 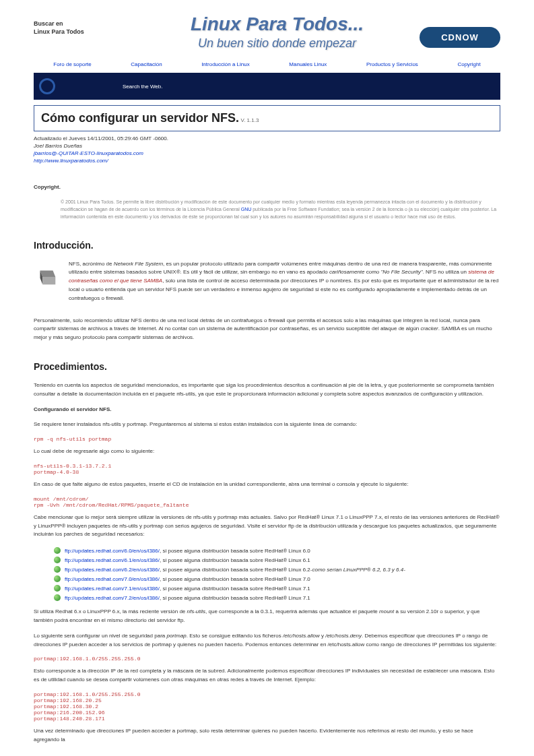 What do you see at coordinates (469, 65) in the screenshot?
I see `nav-copyright: Copyright` at bounding box center [469, 65].